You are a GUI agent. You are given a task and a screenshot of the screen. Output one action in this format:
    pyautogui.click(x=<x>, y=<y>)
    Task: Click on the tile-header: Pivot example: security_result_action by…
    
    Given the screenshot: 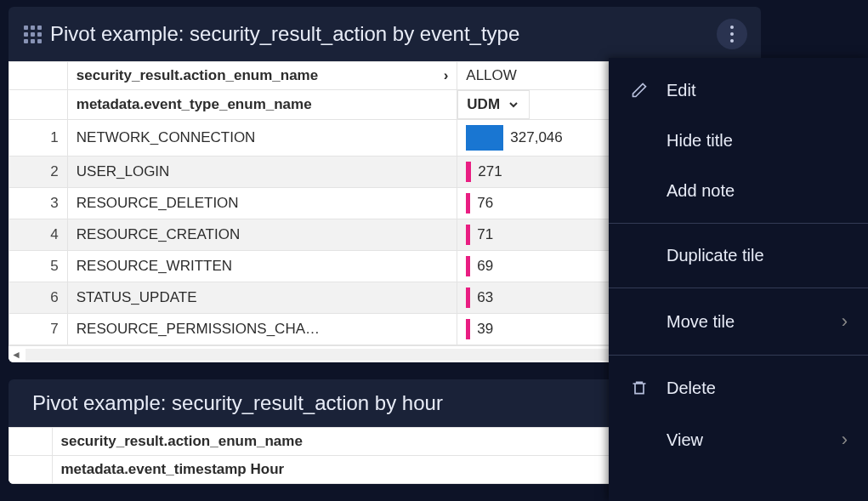 What is the action you would take?
    pyautogui.click(x=384, y=34)
    